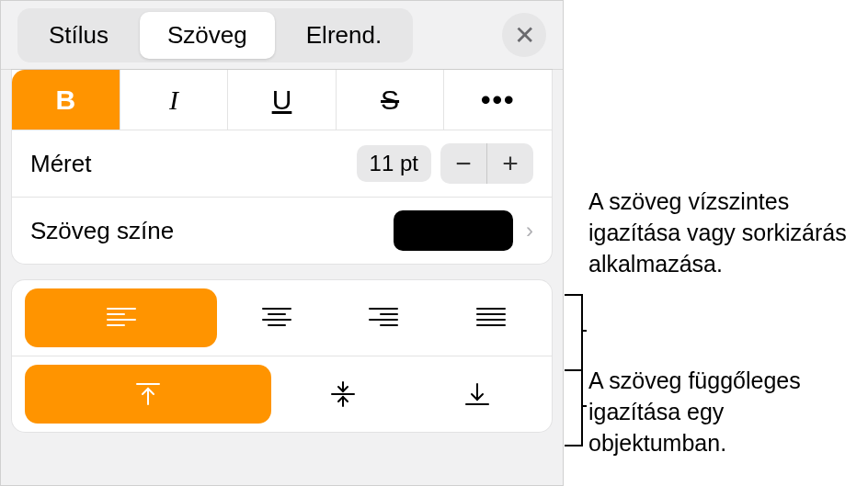  I want to click on underline-button: U, so click(282, 99).